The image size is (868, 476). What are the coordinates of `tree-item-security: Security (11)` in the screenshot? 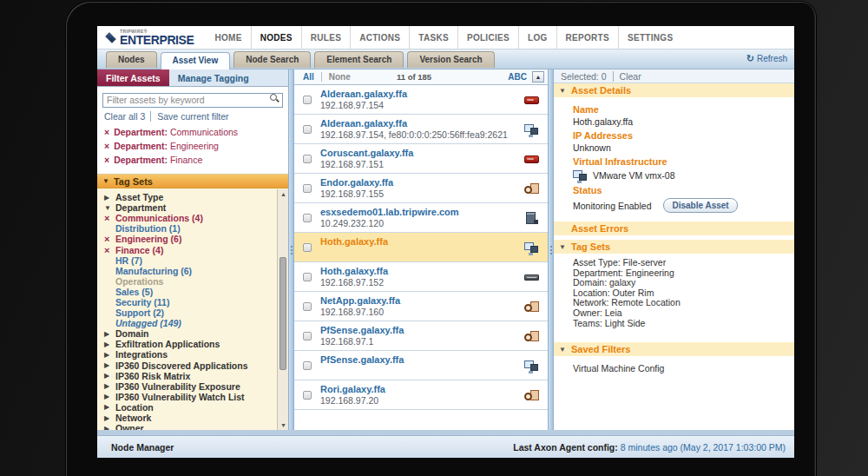 It's located at (187, 302).